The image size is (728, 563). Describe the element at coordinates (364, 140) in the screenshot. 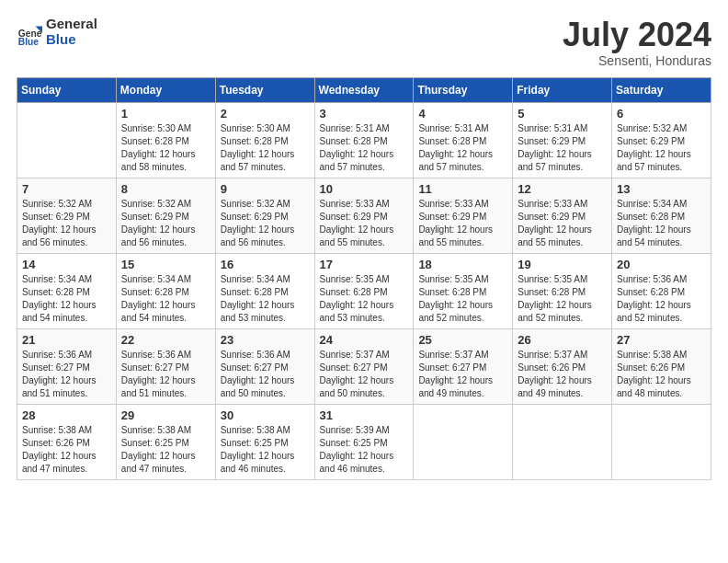

I see `week-row-0: 1Sunrise: 5:30 AM Sunset: 6:28 PM Daylig…` at that location.